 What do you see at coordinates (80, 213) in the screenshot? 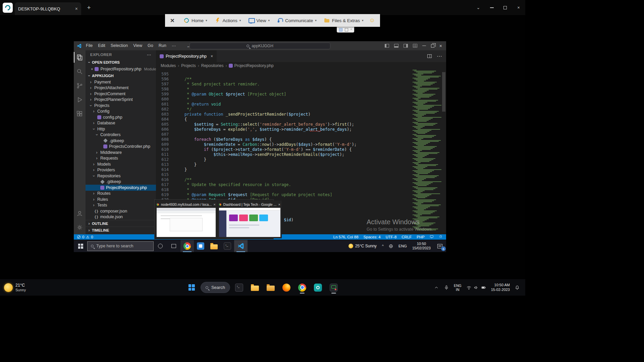
I see `account-icon` at bounding box center [80, 213].